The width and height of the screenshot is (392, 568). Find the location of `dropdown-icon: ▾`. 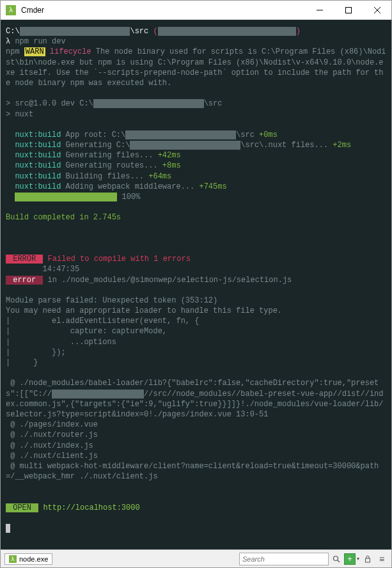

dropdown-icon: ▾ is located at coordinates (358, 559).